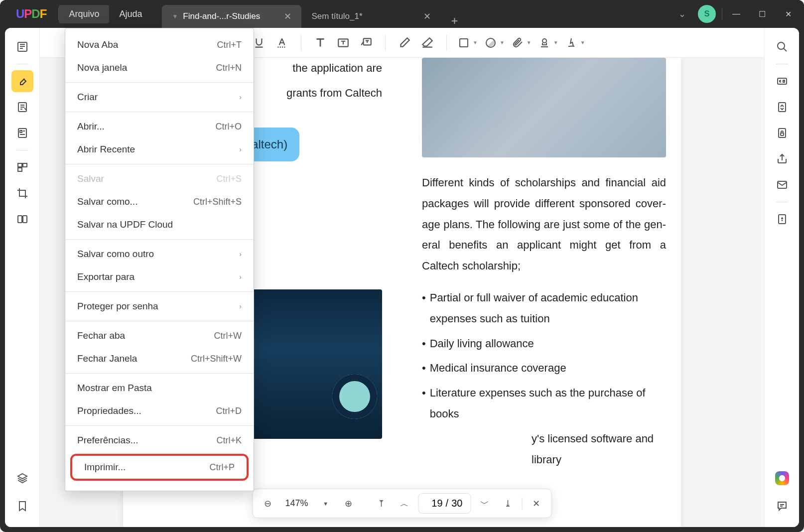 The image size is (804, 532). I want to click on zoom-in-button: ⊕, so click(349, 504).